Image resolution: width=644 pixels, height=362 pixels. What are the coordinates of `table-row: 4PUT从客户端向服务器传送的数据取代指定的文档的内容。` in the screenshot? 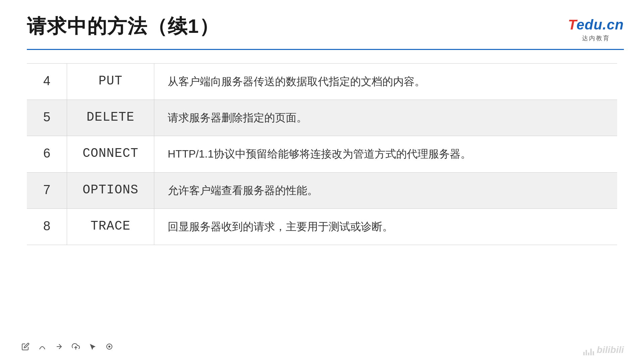 It's located at (322, 82).